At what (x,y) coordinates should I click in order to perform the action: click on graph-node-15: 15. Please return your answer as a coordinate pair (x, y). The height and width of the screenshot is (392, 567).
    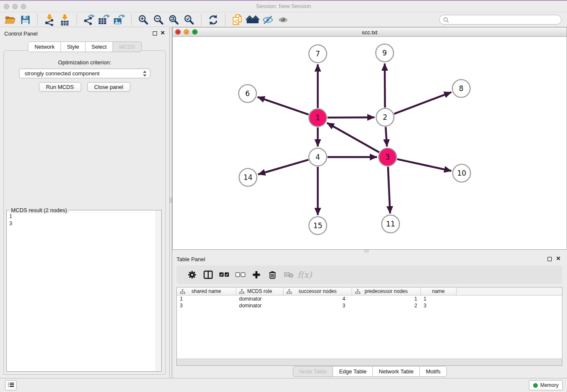
    Looking at the image, I should click on (318, 226).